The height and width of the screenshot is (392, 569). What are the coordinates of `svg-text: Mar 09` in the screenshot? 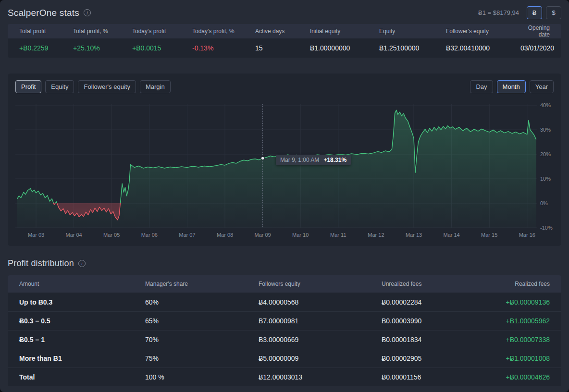 It's located at (262, 235).